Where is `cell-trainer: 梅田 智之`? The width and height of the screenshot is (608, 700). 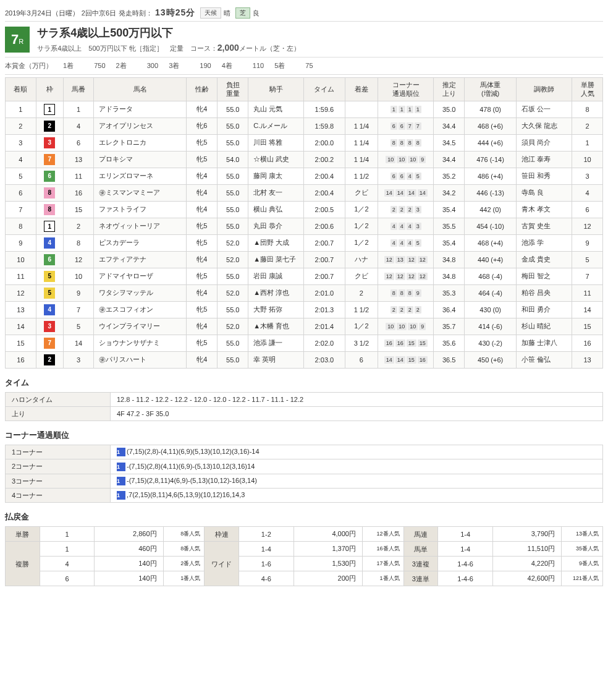 cell-trainer: 梅田 智之 is located at coordinates (544, 276).